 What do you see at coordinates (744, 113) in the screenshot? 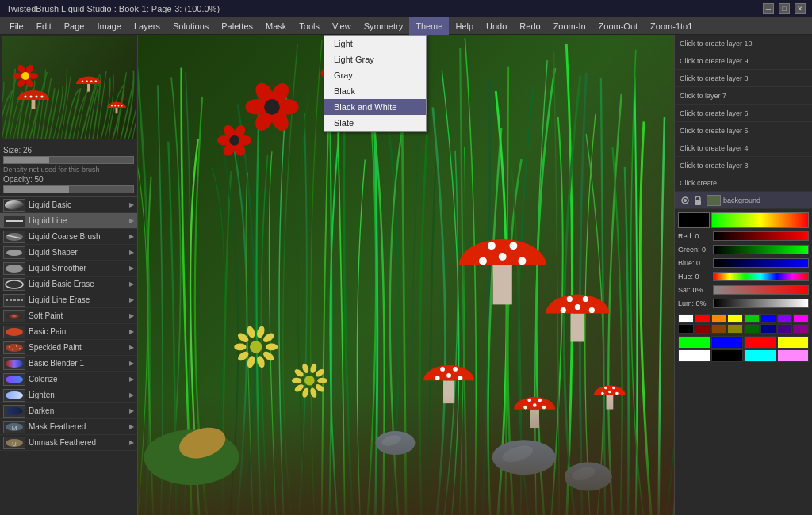
I see `layer-row-4: Click to create layer 6` at bounding box center [744, 113].